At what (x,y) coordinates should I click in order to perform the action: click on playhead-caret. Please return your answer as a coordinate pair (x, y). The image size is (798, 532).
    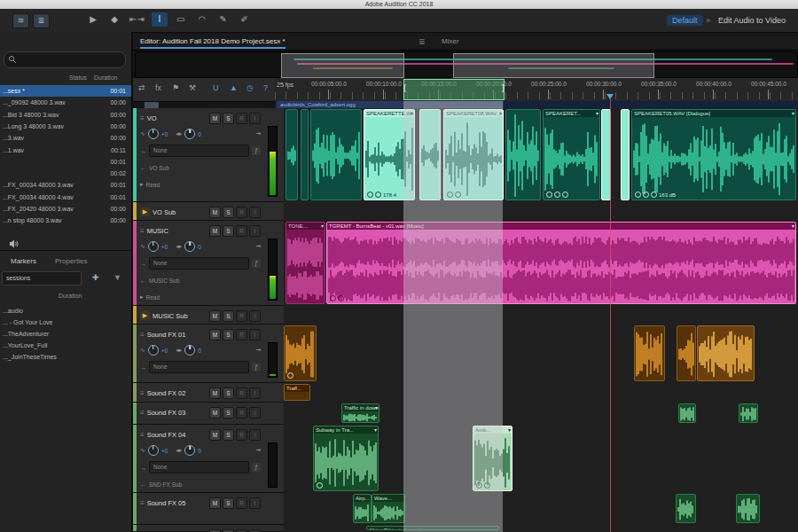
    Looking at the image, I should click on (610, 97).